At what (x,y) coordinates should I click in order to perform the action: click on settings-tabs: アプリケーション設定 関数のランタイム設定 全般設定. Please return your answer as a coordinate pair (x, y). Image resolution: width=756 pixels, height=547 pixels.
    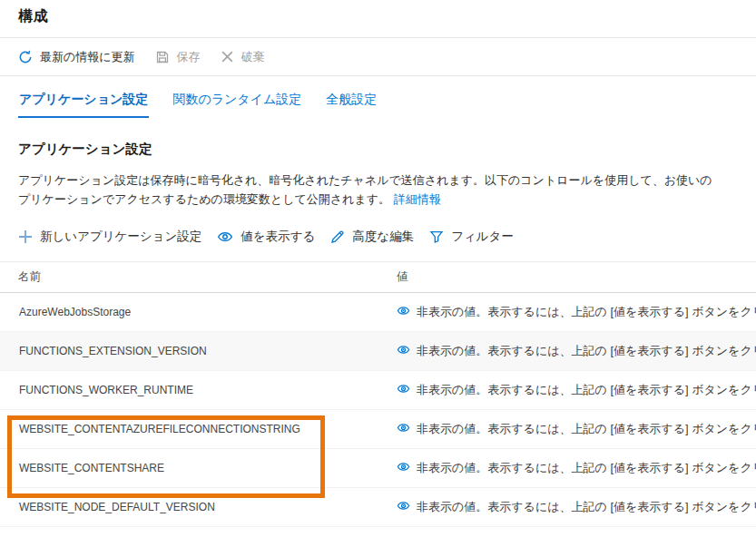
    Looking at the image, I should click on (378, 97).